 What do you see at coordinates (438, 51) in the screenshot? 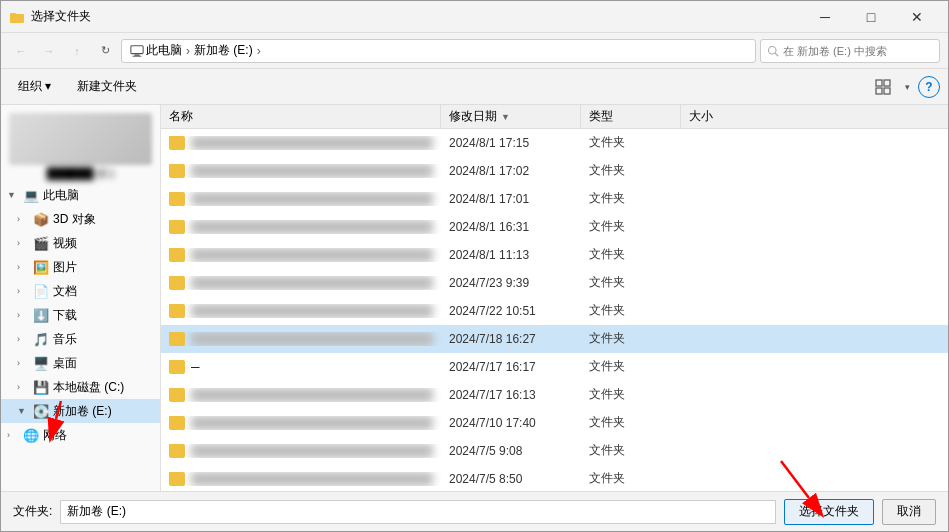
I see `address-path: 此电脑 › 新加卷 (E:) ›` at bounding box center [438, 51].